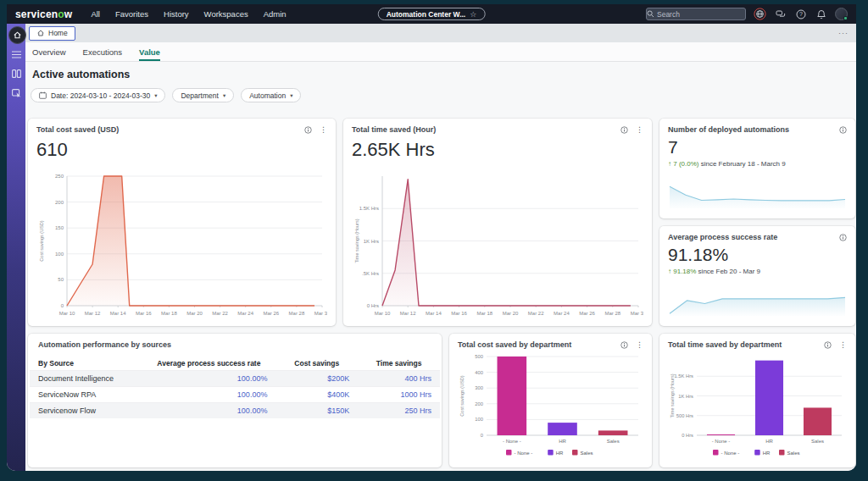  What do you see at coordinates (683, 376) in the screenshot?
I see `svg-text: 1.5K Hrs` at bounding box center [683, 376].